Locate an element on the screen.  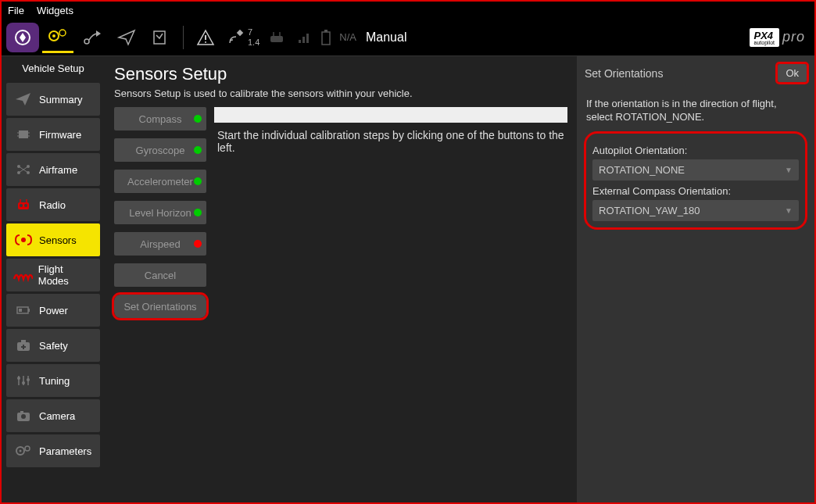
radio-icon is located at coordinates (23, 205).